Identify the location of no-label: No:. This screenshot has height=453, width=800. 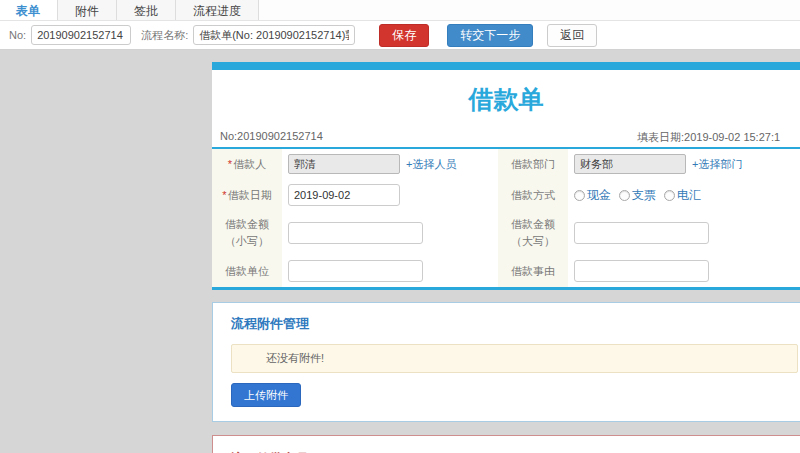
(18, 35).